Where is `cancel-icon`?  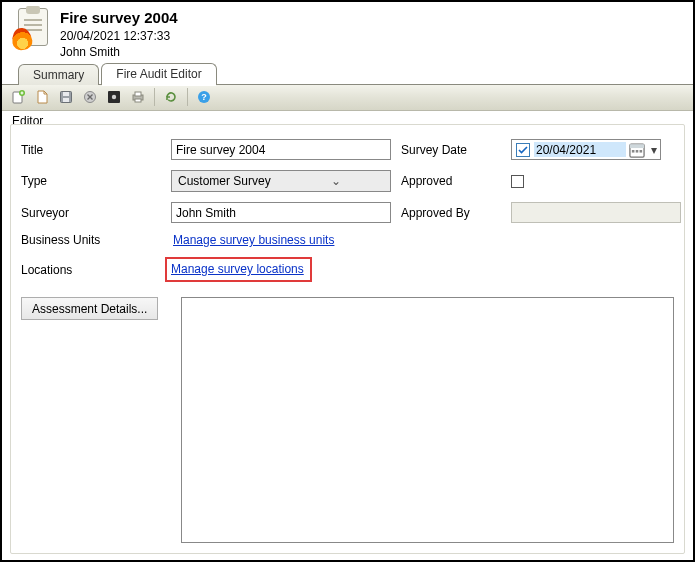
cancel-icon is located at coordinates (90, 97).